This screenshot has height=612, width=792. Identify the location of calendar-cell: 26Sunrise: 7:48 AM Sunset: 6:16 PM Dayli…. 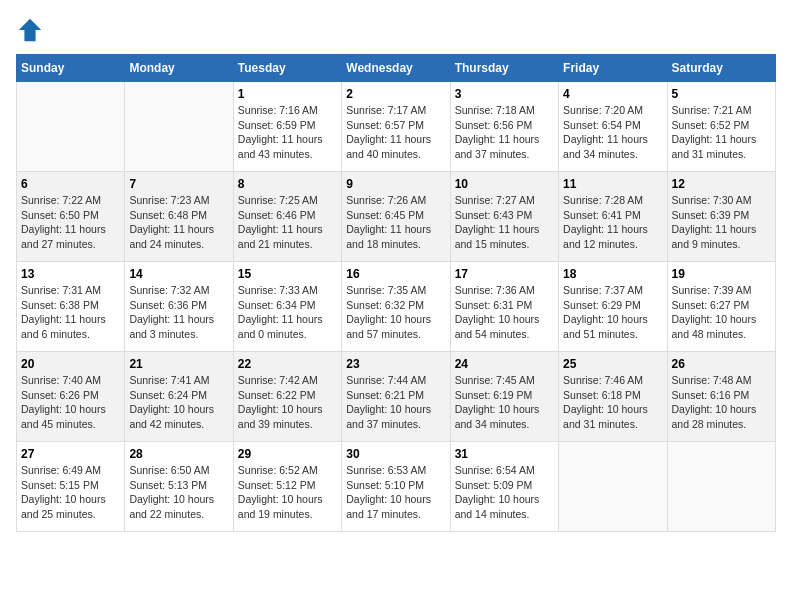
(721, 397).